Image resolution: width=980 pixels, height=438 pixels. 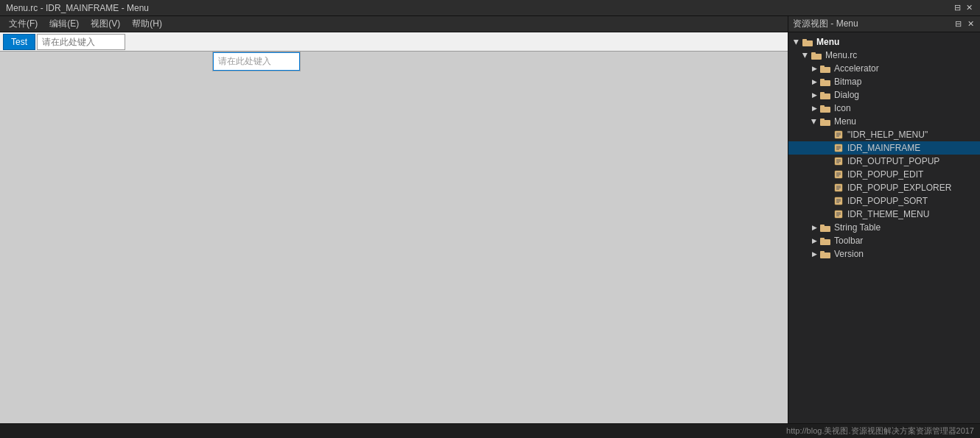 What do you see at coordinates (971, 24) in the screenshot?
I see `close-panel-icon: ✕` at bounding box center [971, 24].